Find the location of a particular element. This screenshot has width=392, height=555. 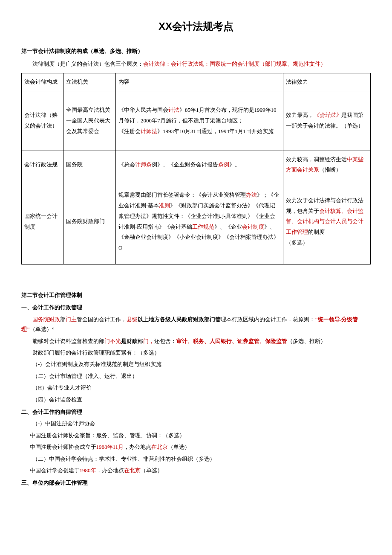

r1c3b: 《注册会 is located at coordinates (130, 131).